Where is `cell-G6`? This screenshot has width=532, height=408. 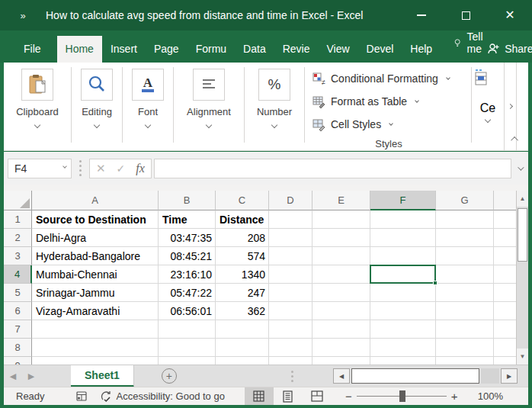 cell-G6 is located at coordinates (465, 311).